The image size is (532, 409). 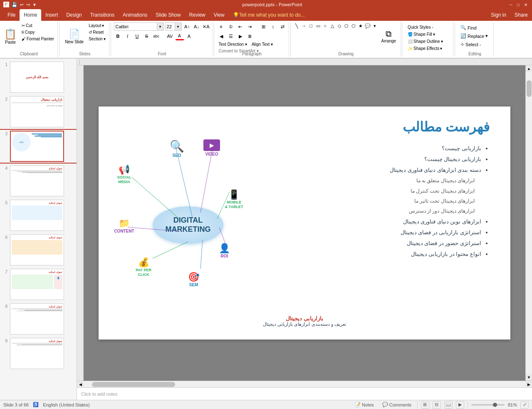 What do you see at coordinates (35, 5) in the screenshot?
I see `quick-access-more: ▼` at bounding box center [35, 5].